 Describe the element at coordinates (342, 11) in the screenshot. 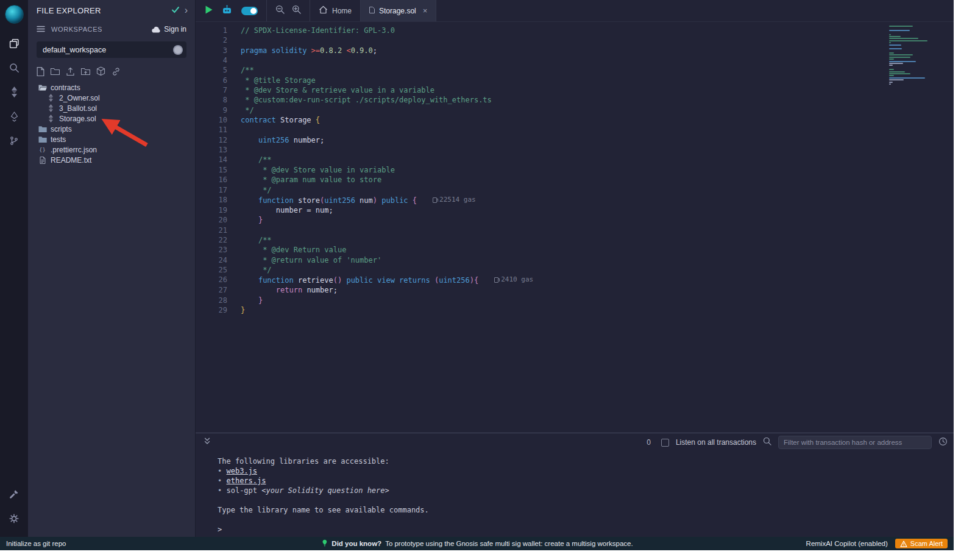

I see `tab-label: Home` at that location.